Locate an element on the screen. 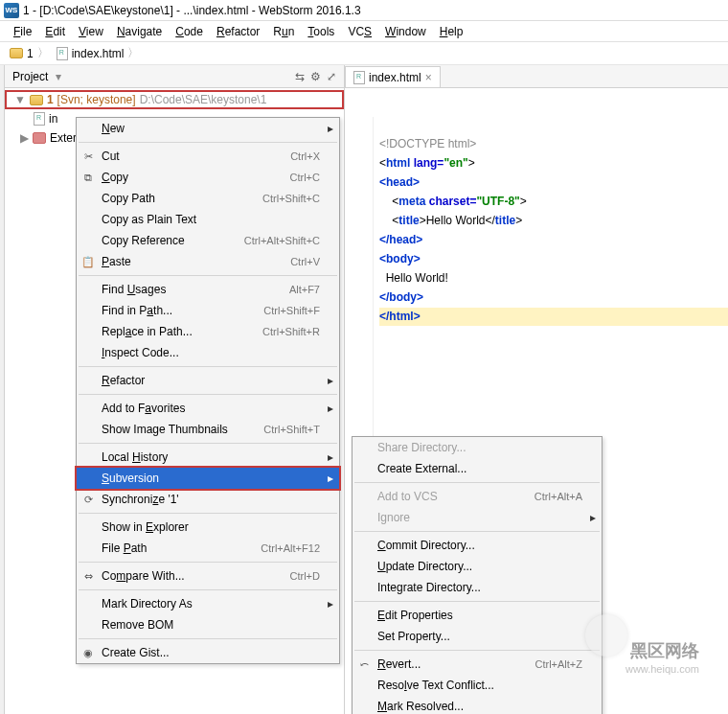 This screenshot has width=728, height=714. mi-find-in-path: Find in Path...Ctrl+Shift+F is located at coordinates (208, 311).